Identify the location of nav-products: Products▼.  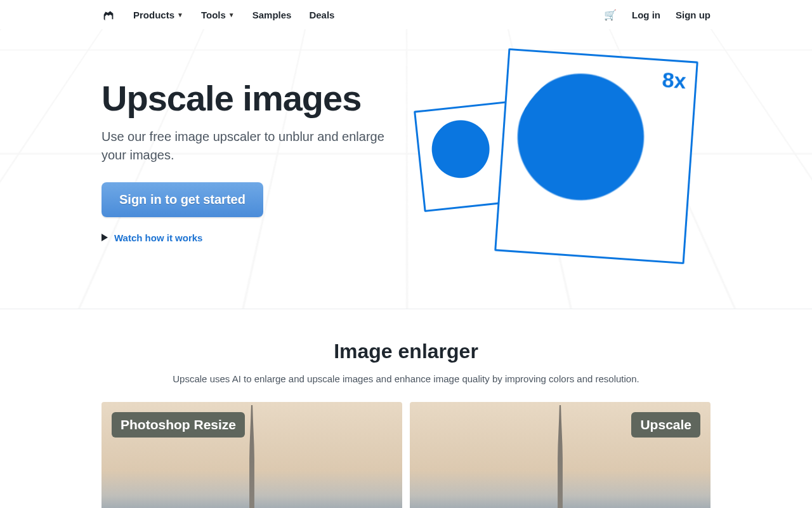
(159, 15).